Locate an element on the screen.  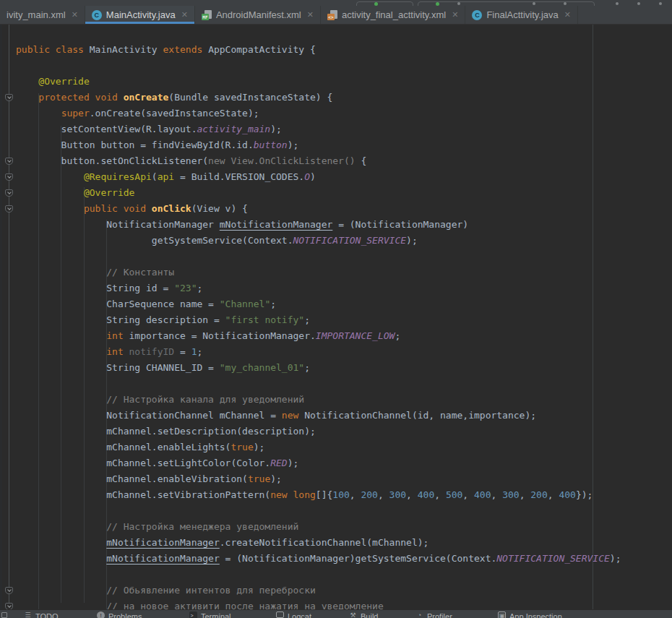
statusbar-logcat: Logcat is located at coordinates (293, 614).